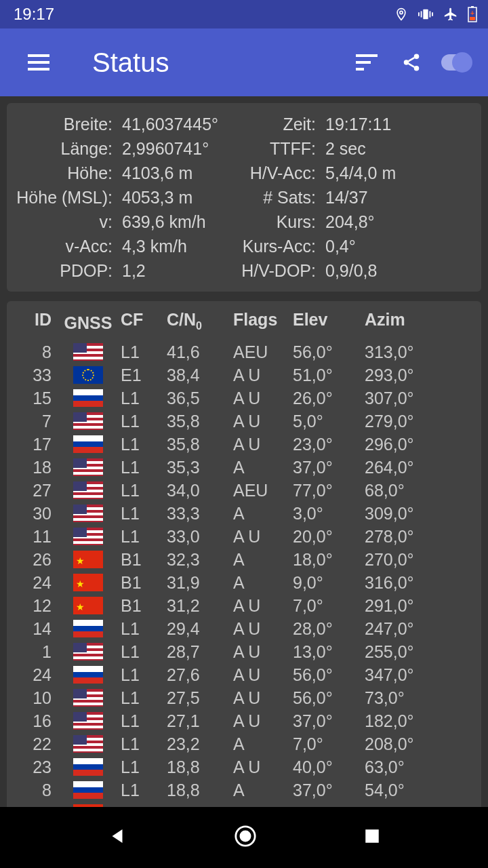 This screenshot has width=488, height=868. I want to click on share-icon, so click(411, 62).